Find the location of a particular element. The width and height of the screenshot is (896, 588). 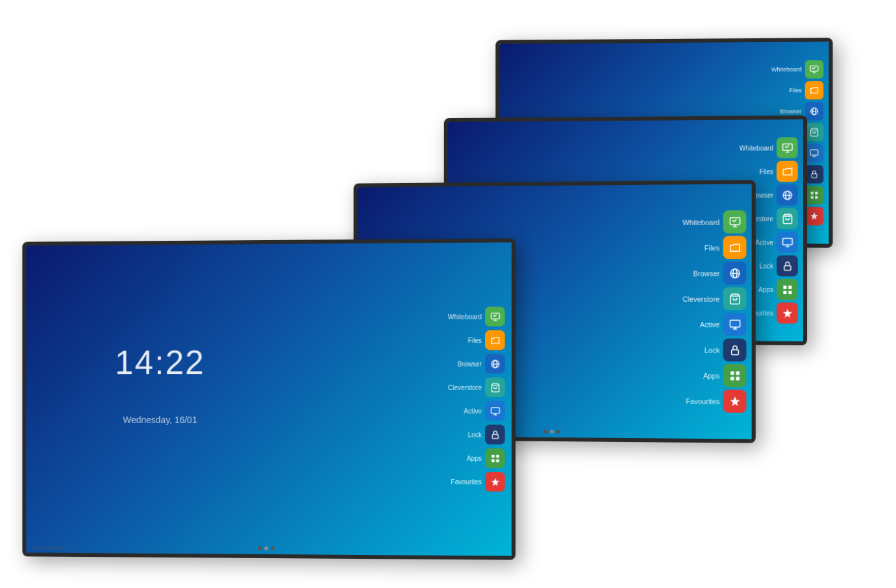

sidebar-item-active-1: Active is located at coordinates (469, 411).